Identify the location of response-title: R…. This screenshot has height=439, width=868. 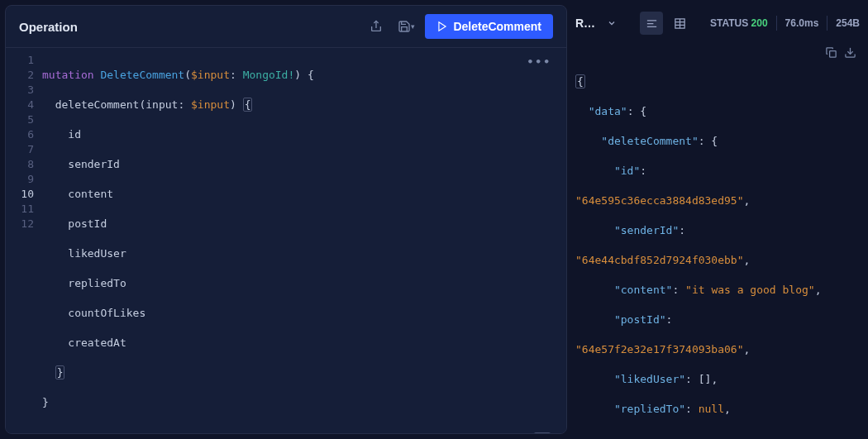
(585, 23).